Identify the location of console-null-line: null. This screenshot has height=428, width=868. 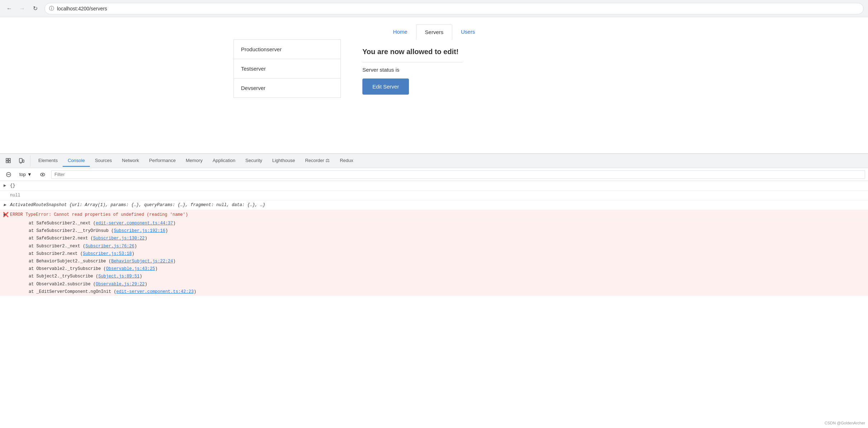
(434, 196).